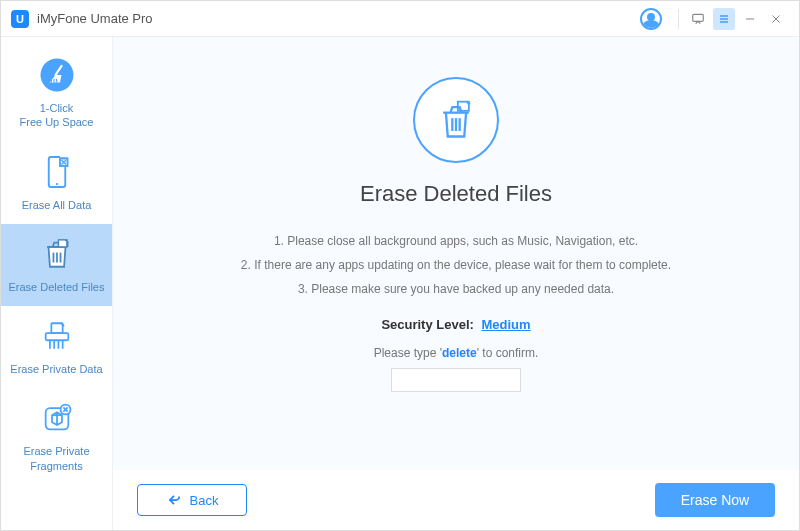 Image resolution: width=800 pixels, height=531 pixels. I want to click on minimize-button, so click(750, 19).